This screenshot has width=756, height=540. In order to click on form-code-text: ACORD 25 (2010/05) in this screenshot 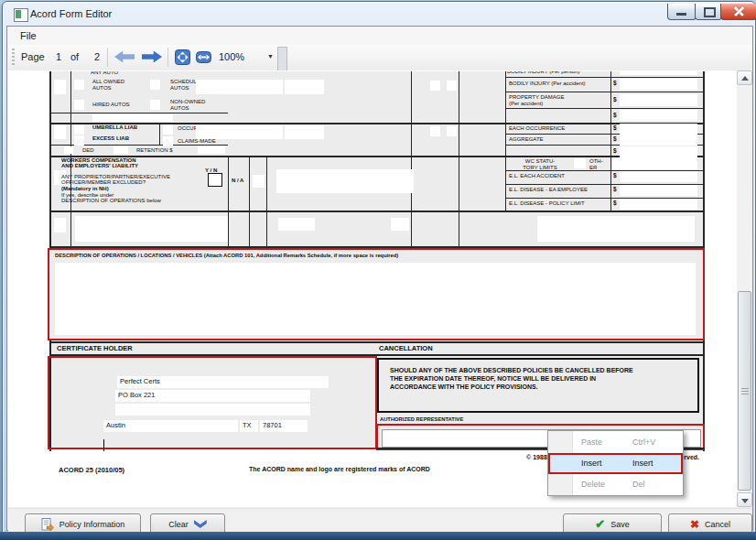, I will do `click(92, 470)`.